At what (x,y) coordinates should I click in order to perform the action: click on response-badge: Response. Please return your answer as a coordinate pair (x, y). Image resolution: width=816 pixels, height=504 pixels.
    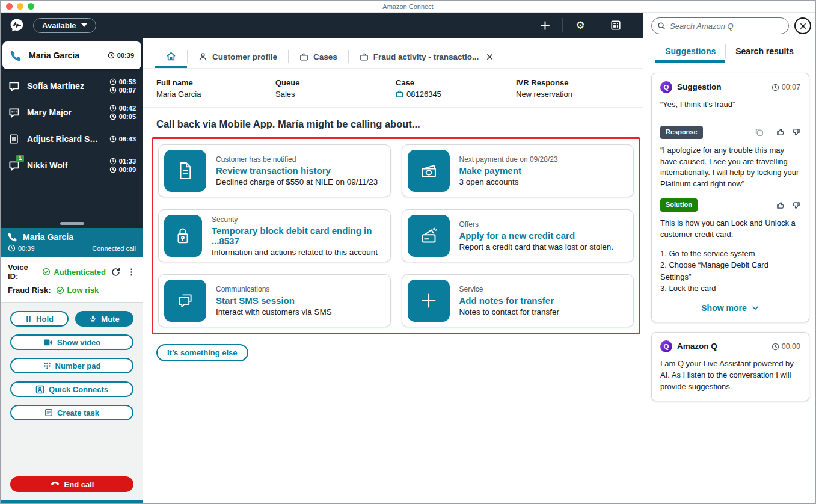
    Looking at the image, I should click on (682, 132).